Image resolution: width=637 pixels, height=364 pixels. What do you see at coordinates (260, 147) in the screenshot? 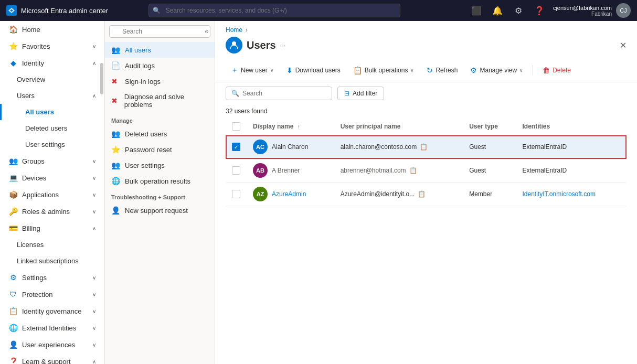
I see `user-avatar-sm: AC` at bounding box center [260, 147].